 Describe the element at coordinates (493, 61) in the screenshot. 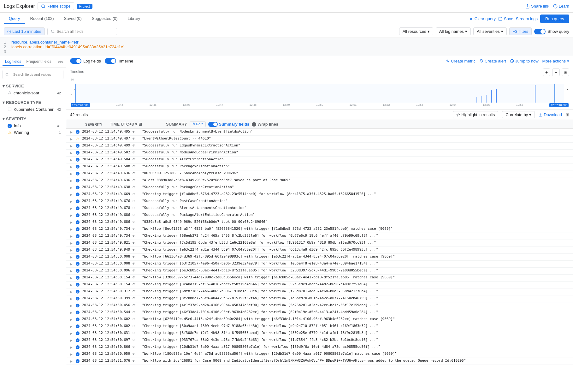

I see `create-alert-button: Create alert` at that location.